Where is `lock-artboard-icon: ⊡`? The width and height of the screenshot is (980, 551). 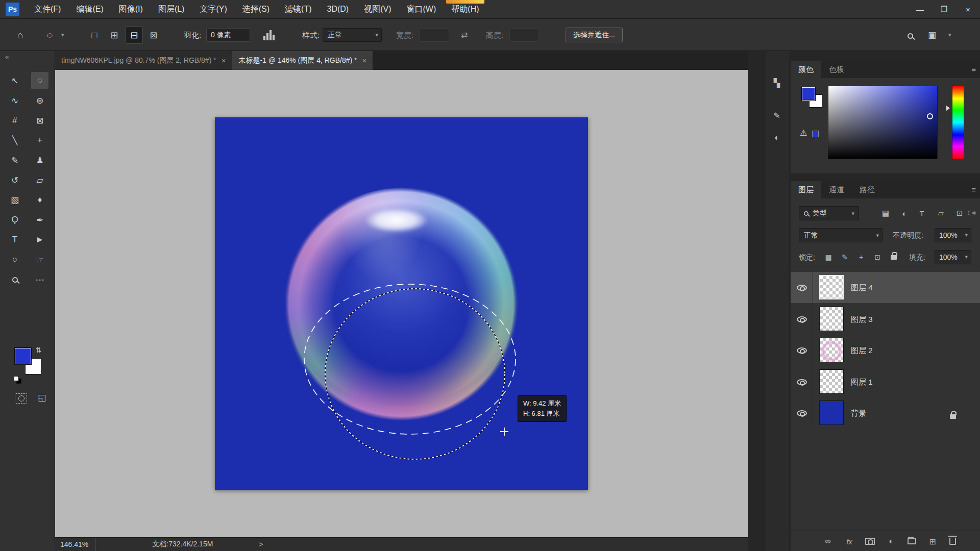 lock-artboard-icon: ⊡ is located at coordinates (877, 257).